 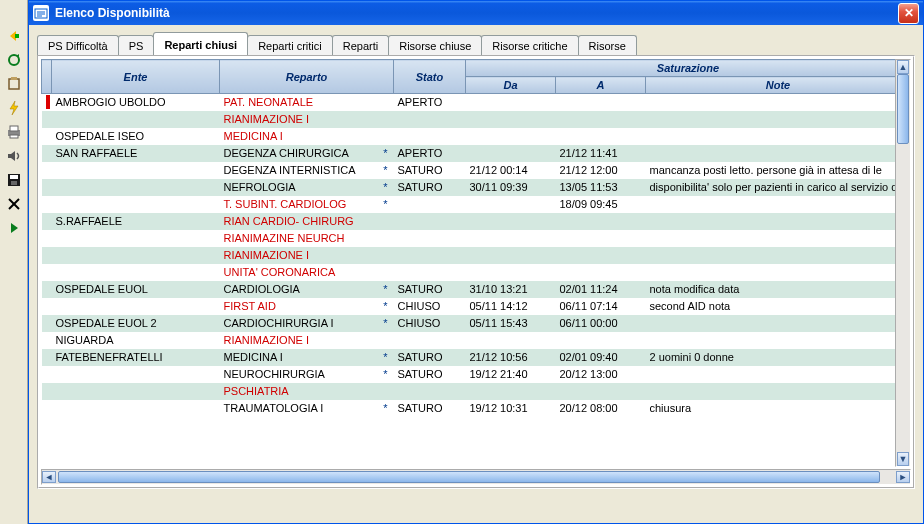 I want to click on scroll-down-icon: ▼, so click(x=903, y=459).